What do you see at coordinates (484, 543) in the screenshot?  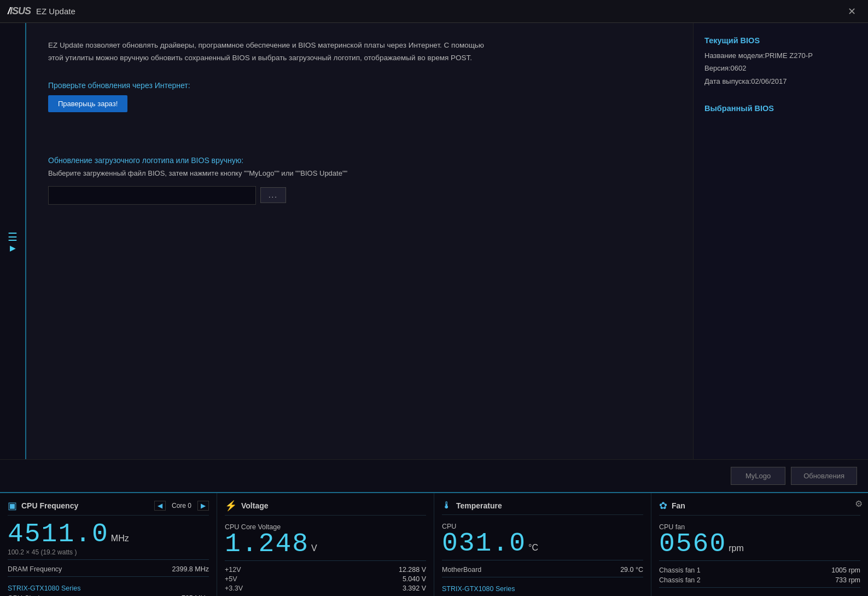 I see `temperature-big-value: 031.0` at bounding box center [484, 543].